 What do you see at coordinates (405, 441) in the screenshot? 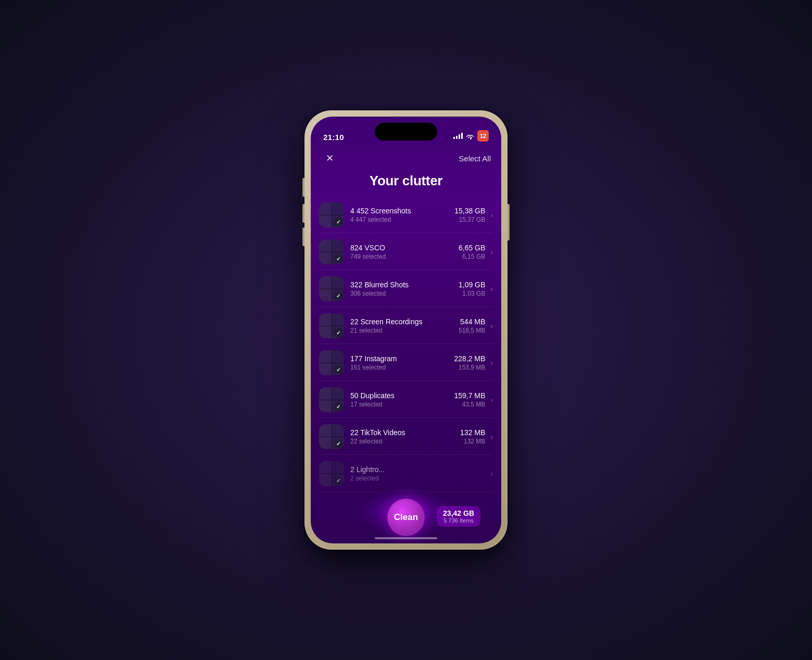
I see `item-selected: 22 selected` at bounding box center [405, 441].